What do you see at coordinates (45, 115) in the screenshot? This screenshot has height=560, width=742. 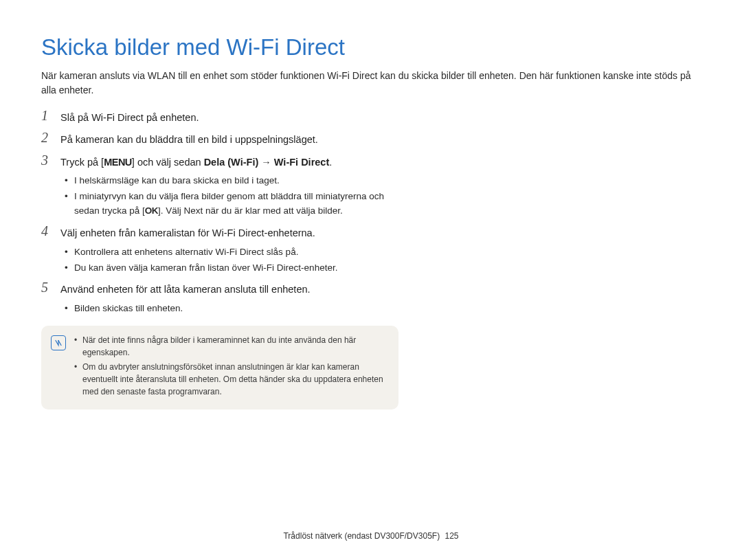 I see `step-number: 1` at bounding box center [45, 115].